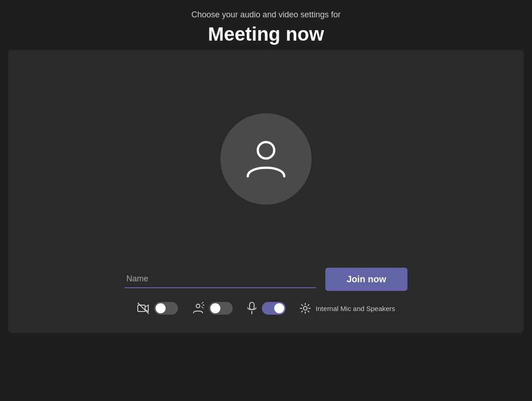 The width and height of the screenshot is (532, 401). I want to click on join-now-button: Join now, so click(366, 280).